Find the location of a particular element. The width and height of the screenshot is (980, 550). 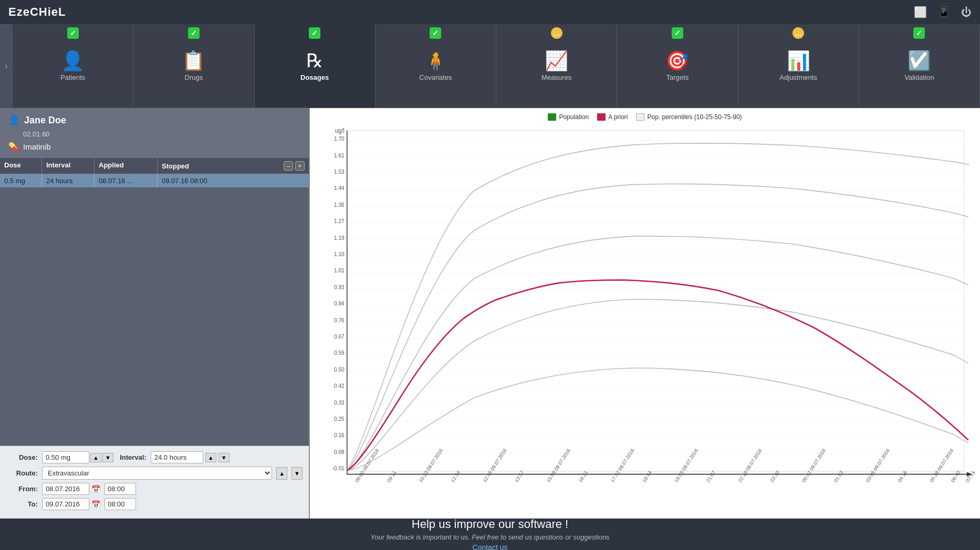

to-time-input is located at coordinates (120, 504).